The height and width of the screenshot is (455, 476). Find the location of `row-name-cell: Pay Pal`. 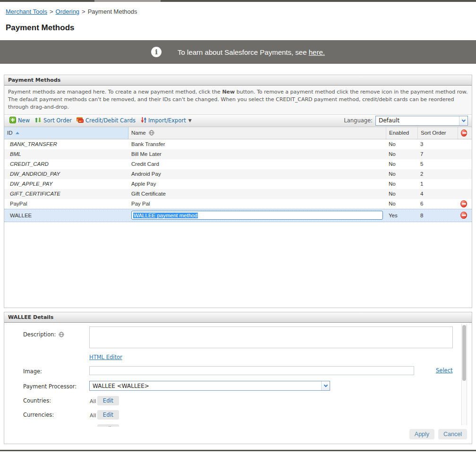

row-name-cell: Pay Pal is located at coordinates (257, 204).